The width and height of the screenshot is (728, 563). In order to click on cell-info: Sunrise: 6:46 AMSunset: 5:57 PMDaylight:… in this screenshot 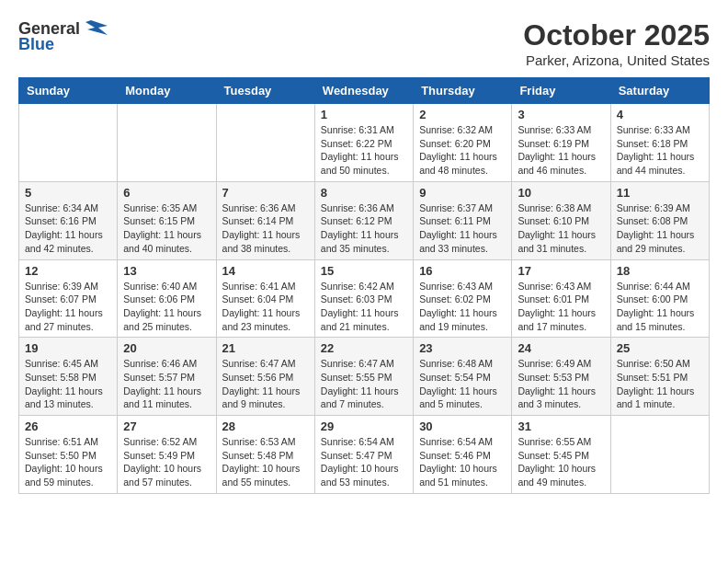, I will do `click(166, 385)`.